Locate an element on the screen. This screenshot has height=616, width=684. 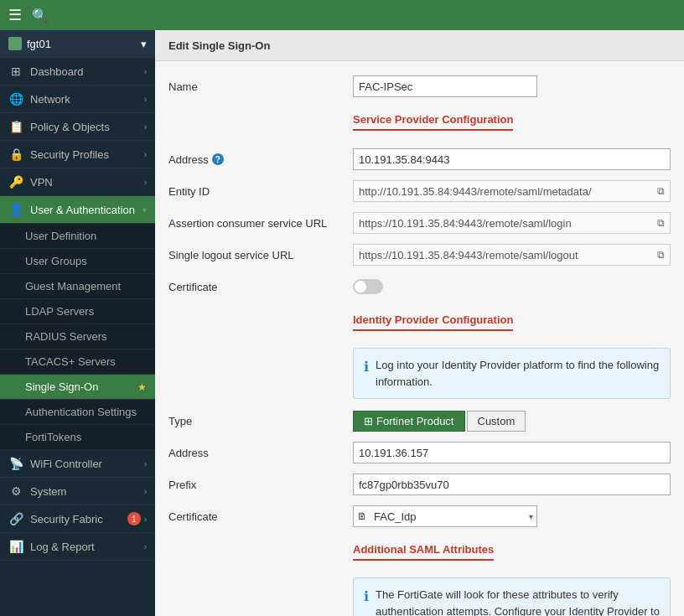
logout-url-label: Single logout service URL is located at coordinates (261, 255).